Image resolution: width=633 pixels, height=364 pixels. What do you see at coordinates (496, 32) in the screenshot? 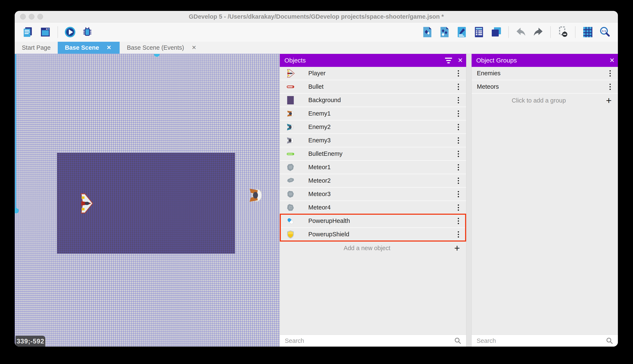
I see `layers-icon` at bounding box center [496, 32].